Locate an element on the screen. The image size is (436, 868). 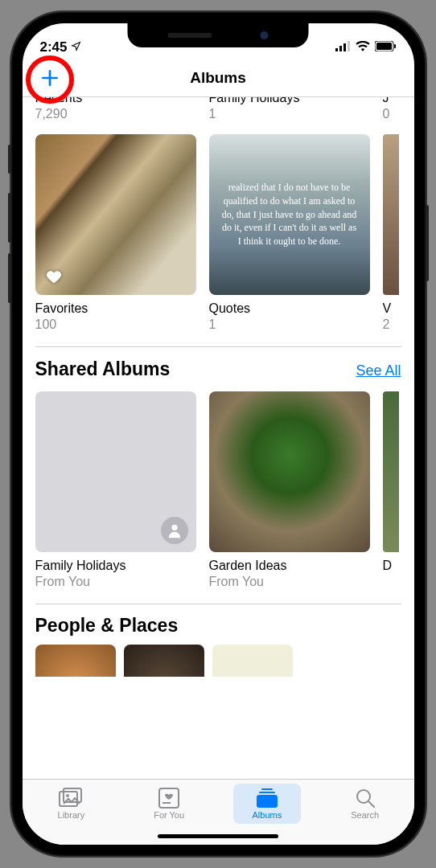
heart-icon is located at coordinates (54, 276).